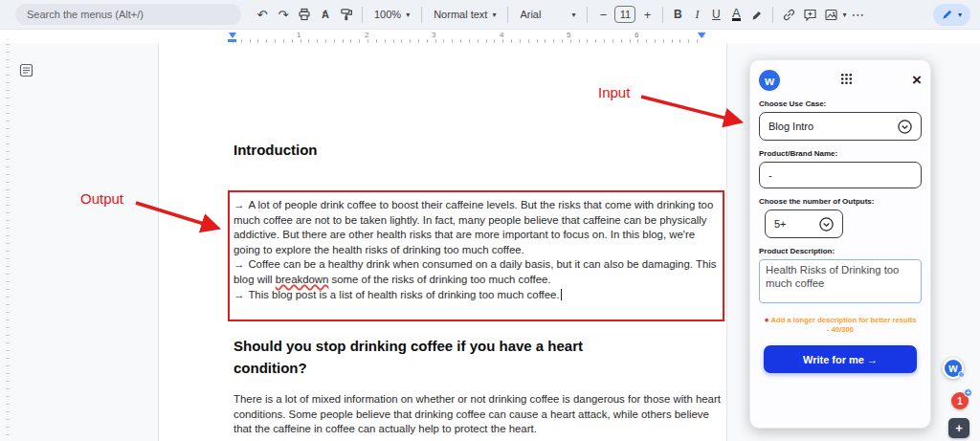  Describe the element at coordinates (460, 14) in the screenshot. I see `style-value: Normal text` at that location.